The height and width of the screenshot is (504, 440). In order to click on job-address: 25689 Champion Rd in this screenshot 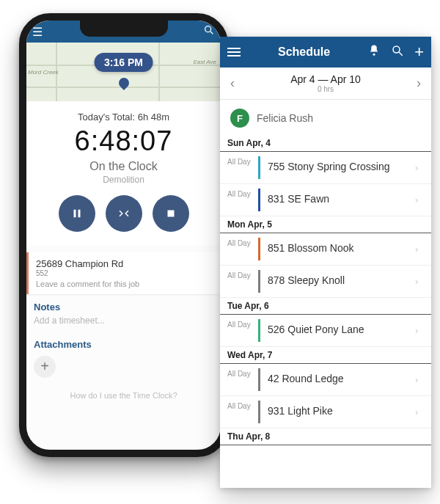, I will do `click(125, 264)`.